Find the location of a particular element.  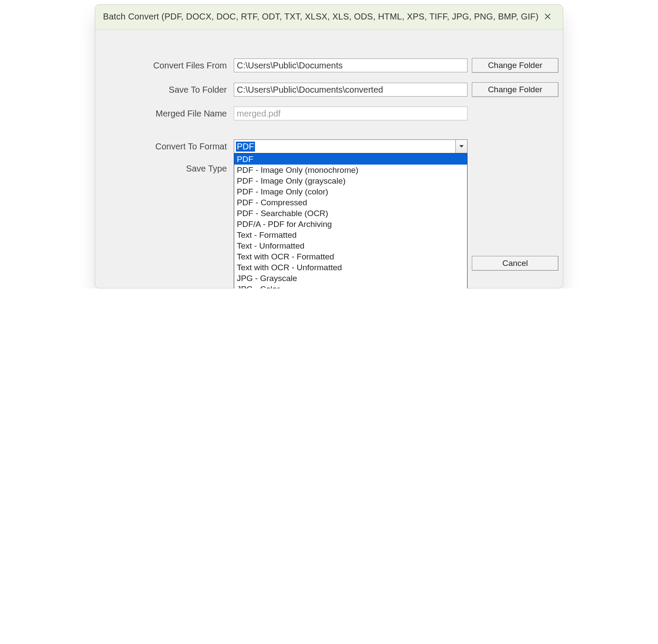

row-convert-to-format: Convert To Format PDF PDFPDF - Image Onl… is located at coordinates (329, 146).